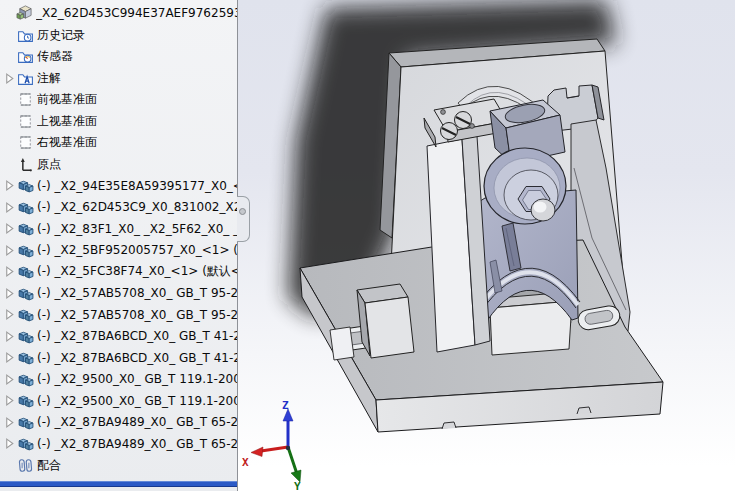 The width and height of the screenshot is (735, 491). Describe the element at coordinates (118, 250) in the screenshot. I see `tree-item: (-) _X2_5BF952005757_X0_<1> (默` at that location.